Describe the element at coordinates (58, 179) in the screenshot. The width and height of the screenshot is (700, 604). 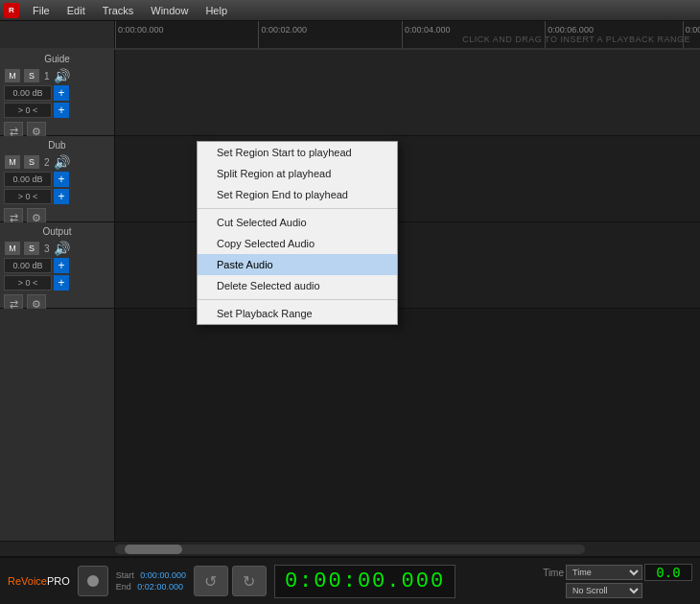
I see `track-dub-volume-row: 0.00 dB +` at that location.